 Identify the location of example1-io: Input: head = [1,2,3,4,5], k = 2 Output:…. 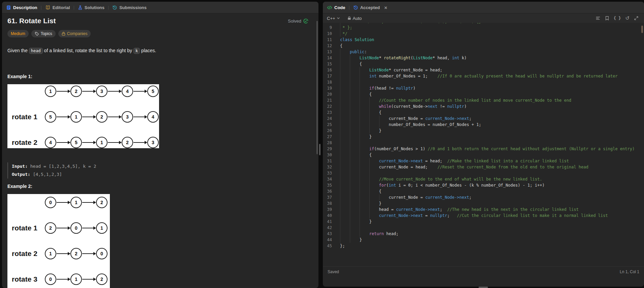
(160, 170).